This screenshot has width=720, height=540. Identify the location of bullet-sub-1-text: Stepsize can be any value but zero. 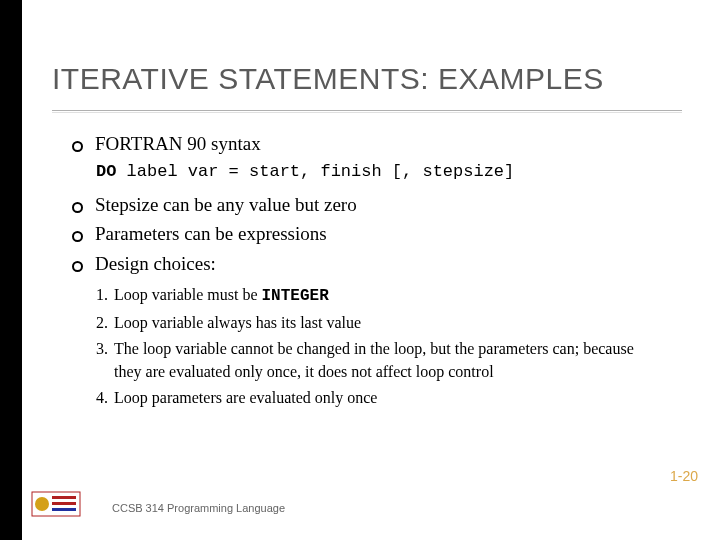
(226, 205).